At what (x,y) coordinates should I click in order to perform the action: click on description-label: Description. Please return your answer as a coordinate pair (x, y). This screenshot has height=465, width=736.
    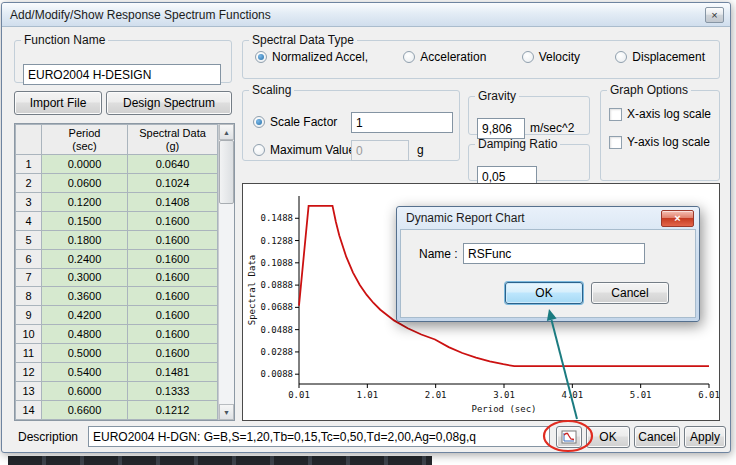
    Looking at the image, I should click on (48, 437).